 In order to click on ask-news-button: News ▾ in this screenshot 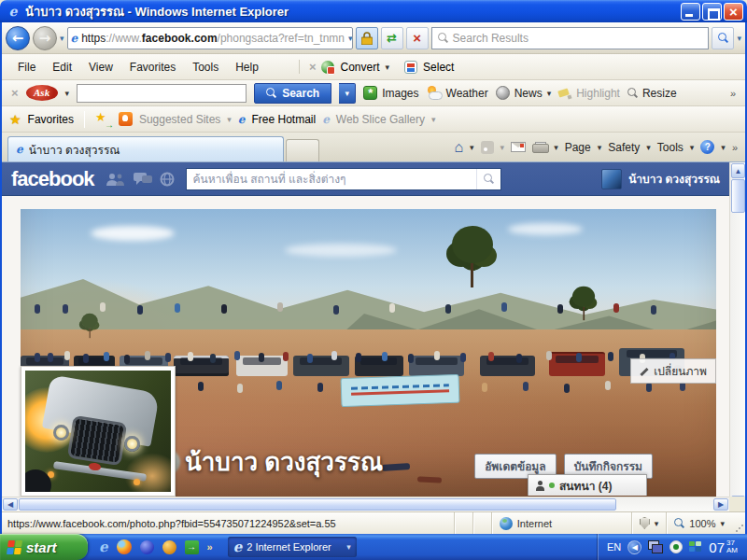, I will do `click(524, 93)`.